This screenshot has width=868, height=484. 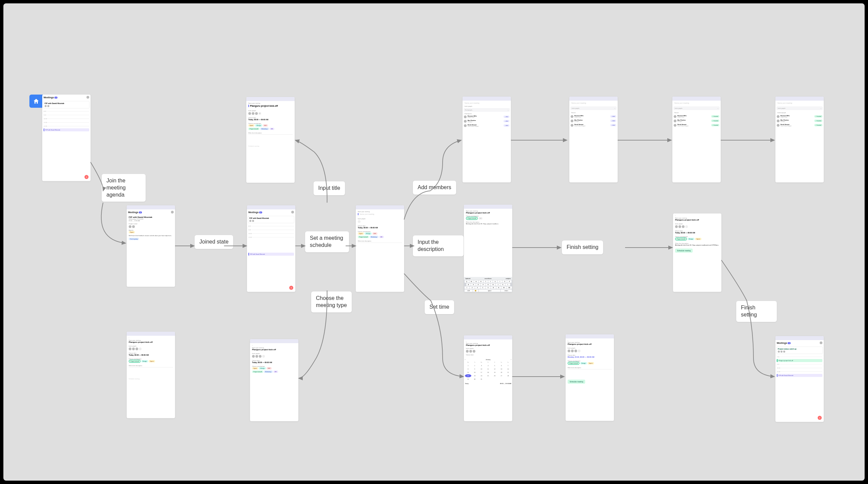 What do you see at coordinates (66, 130) in the screenshot?
I see `event-f2f: F2F with Dawid Wozniak` at bounding box center [66, 130].